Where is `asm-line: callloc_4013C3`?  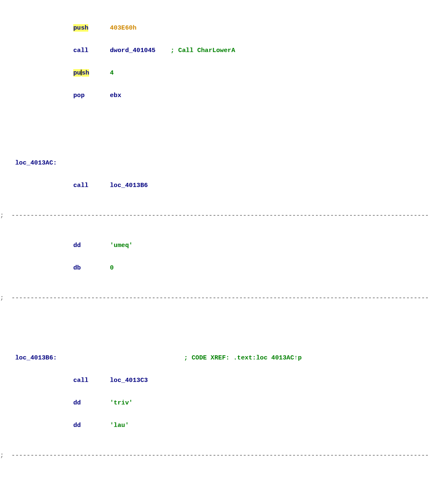
asm-line: callloc_4013C3 is located at coordinates (214, 380).